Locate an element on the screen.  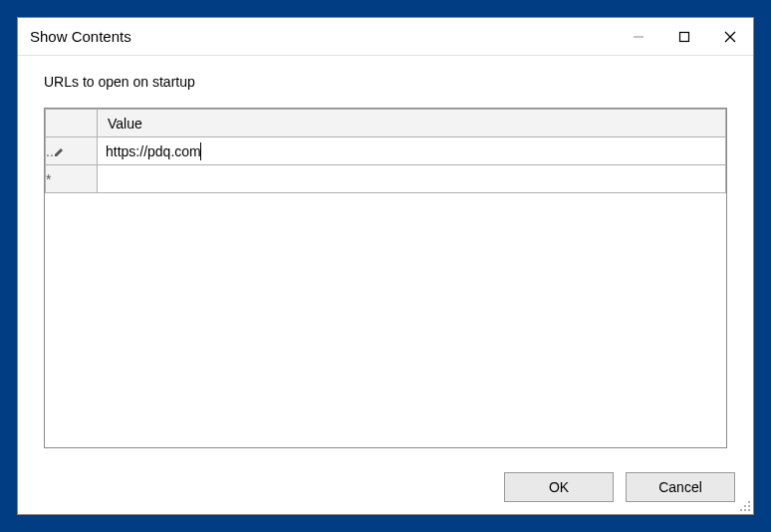
text-caret is located at coordinates (201, 151).